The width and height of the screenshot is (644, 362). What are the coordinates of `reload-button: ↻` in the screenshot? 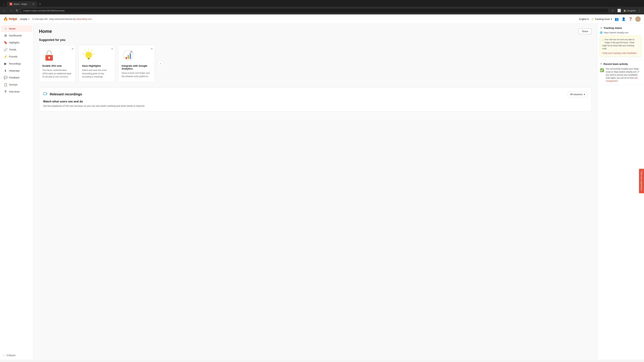 It's located at (17, 10).